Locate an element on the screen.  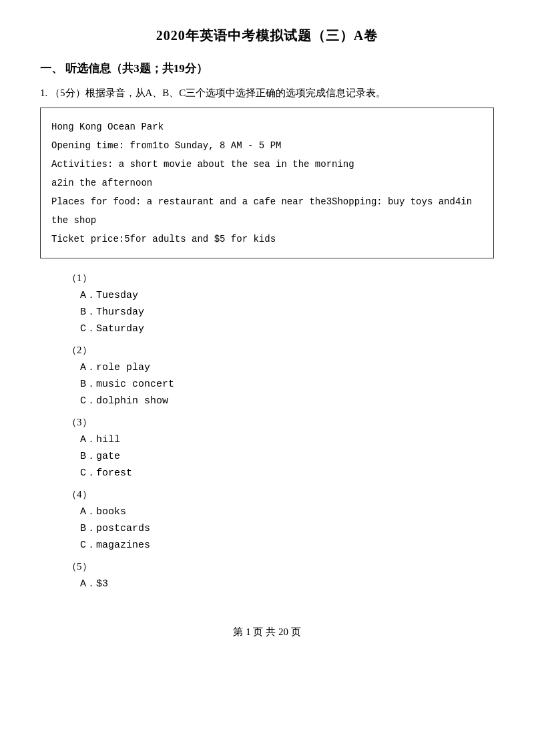
option-4-1: A．books is located at coordinates (287, 512).